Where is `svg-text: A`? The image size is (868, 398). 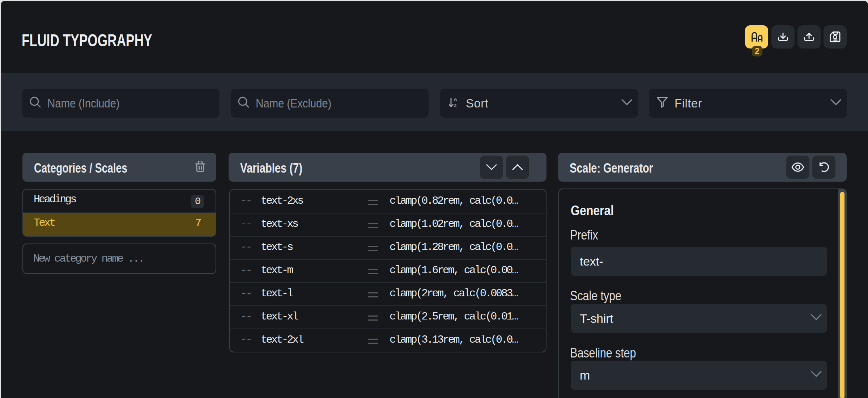 svg-text: A is located at coordinates (456, 100).